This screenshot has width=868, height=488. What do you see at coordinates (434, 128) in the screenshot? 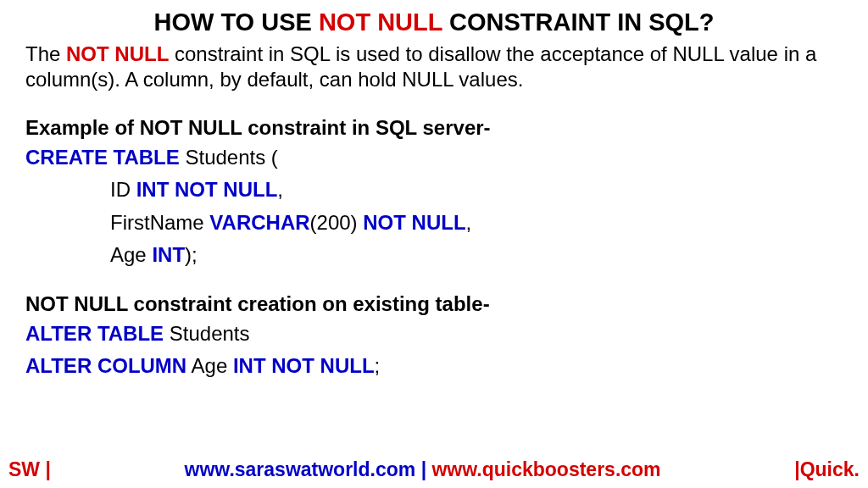
I see `section1-heading: Example of NOT NULL constraint in SQL se…` at bounding box center [434, 128].